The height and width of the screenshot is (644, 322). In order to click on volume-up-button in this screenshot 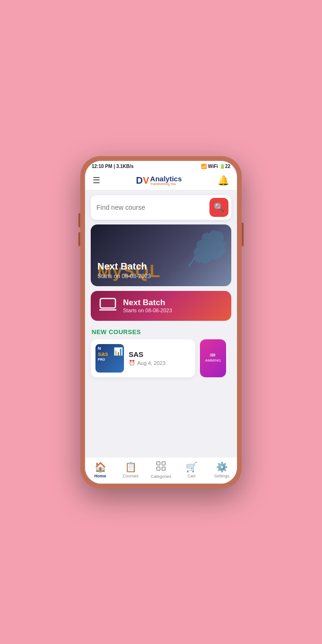, I will do `click(79, 220)`.